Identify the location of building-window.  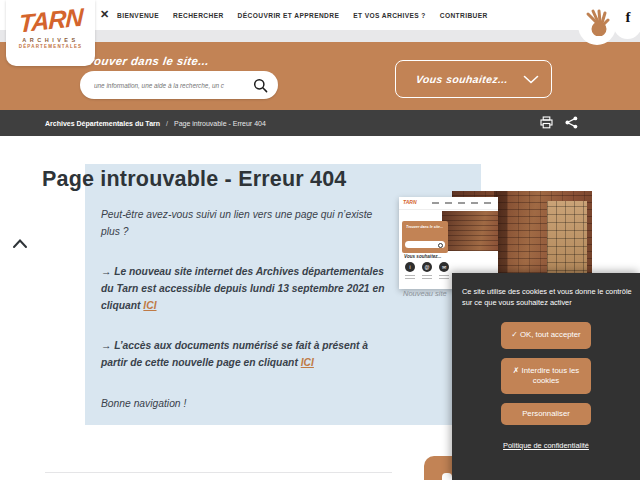
(567, 240).